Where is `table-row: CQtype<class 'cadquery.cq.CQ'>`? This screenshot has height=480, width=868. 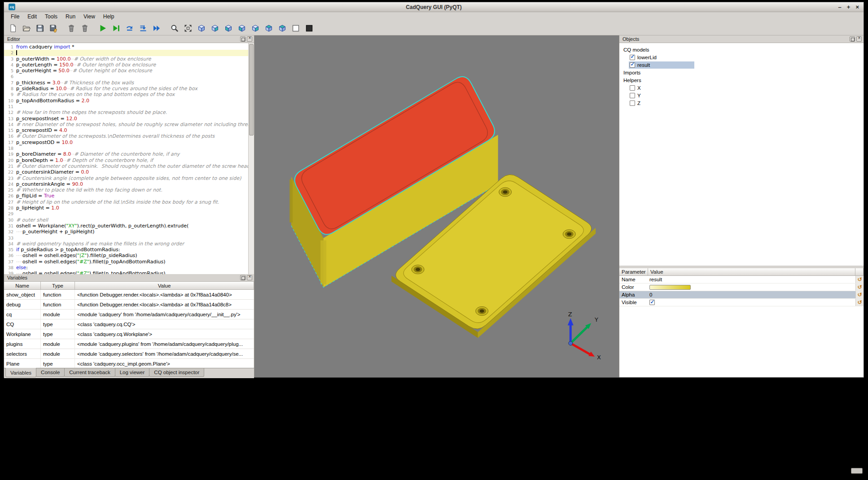 table-row: CQtype<class 'cadquery.cq.CQ'> is located at coordinates (129, 324).